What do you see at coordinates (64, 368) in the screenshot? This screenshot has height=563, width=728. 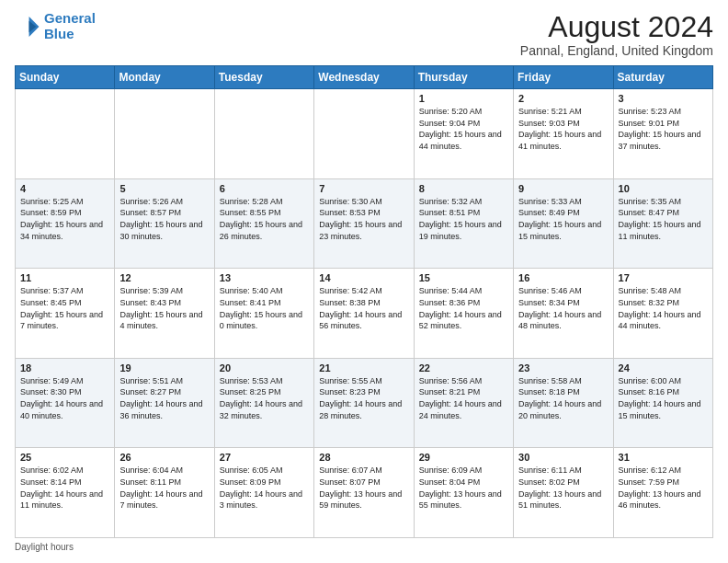 I see `day-number: 18` at bounding box center [64, 368].